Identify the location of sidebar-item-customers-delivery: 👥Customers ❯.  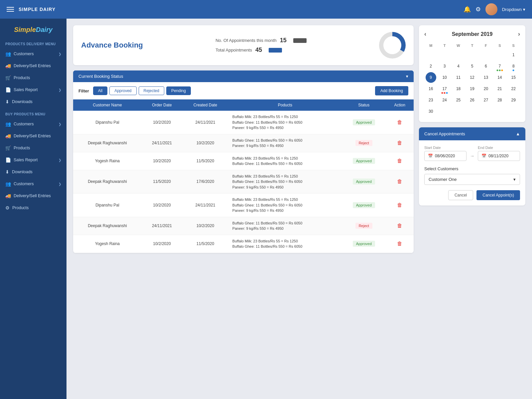
(33, 54).